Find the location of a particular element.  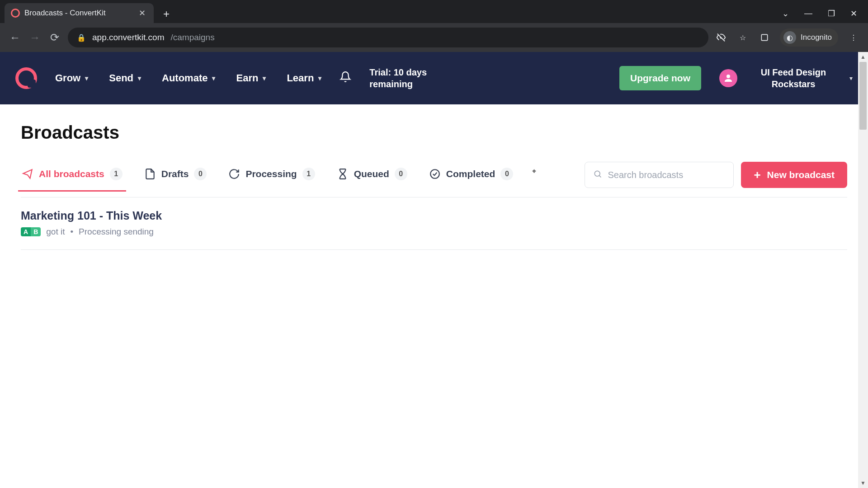

page-title: Broadcasts is located at coordinates (434, 133).